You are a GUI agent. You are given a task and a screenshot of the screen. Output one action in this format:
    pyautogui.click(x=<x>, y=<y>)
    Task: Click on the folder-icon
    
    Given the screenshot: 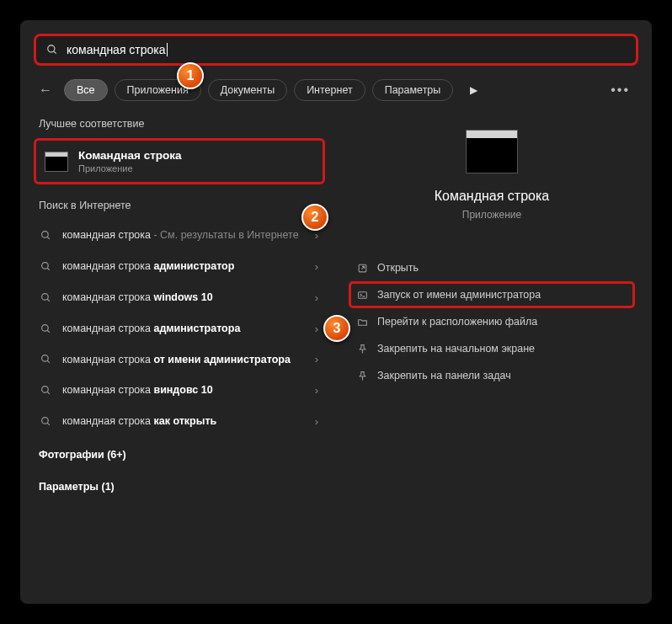 What is the action you would take?
    pyautogui.click(x=367, y=322)
    